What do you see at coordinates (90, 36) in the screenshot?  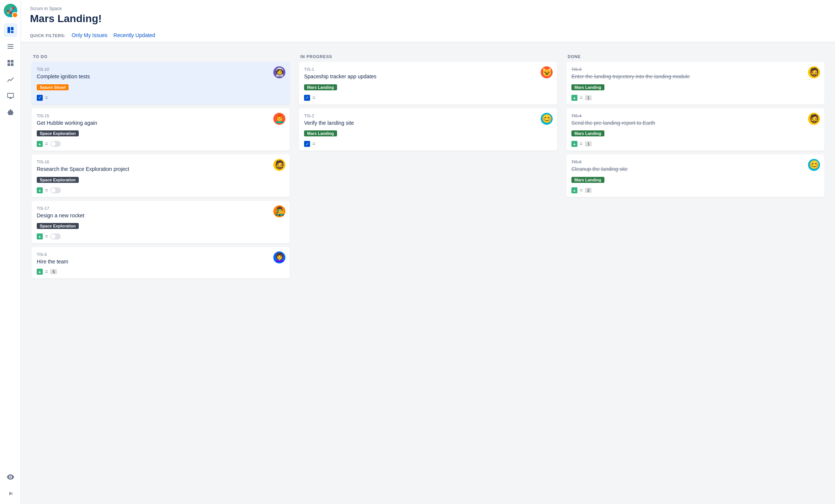 I see `filter-only-my-issues: Only My Issues` at bounding box center [90, 36].